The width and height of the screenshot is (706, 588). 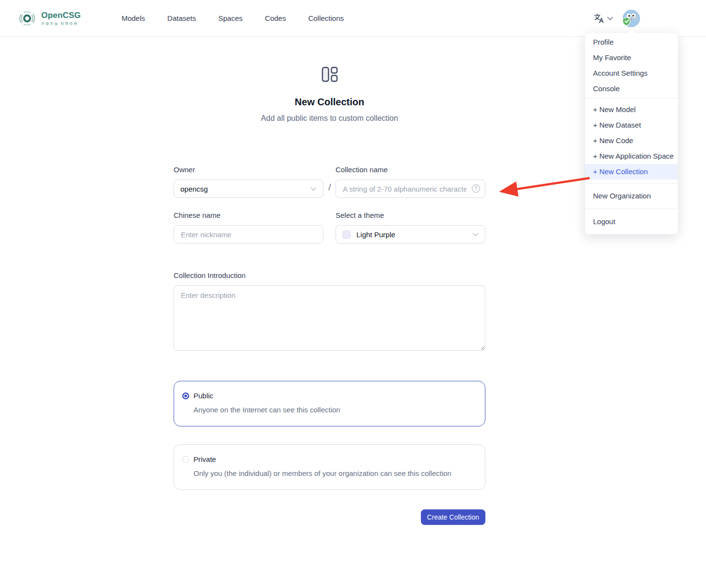 What do you see at coordinates (330, 181) in the screenshot?
I see `owner-name-row: Owner opencsg Collection name ? /` at bounding box center [330, 181].